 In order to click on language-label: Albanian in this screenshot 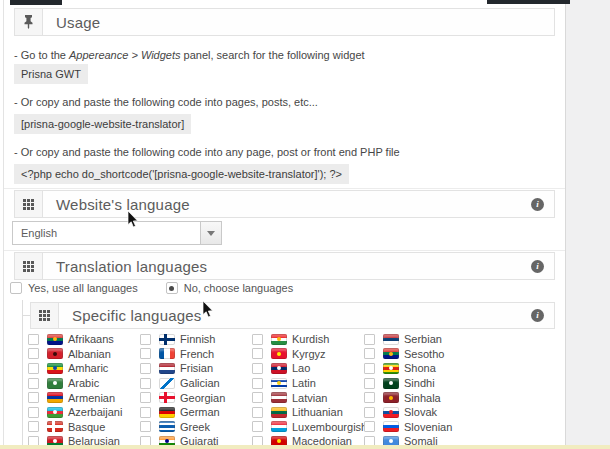, I will do `click(90, 354)`.